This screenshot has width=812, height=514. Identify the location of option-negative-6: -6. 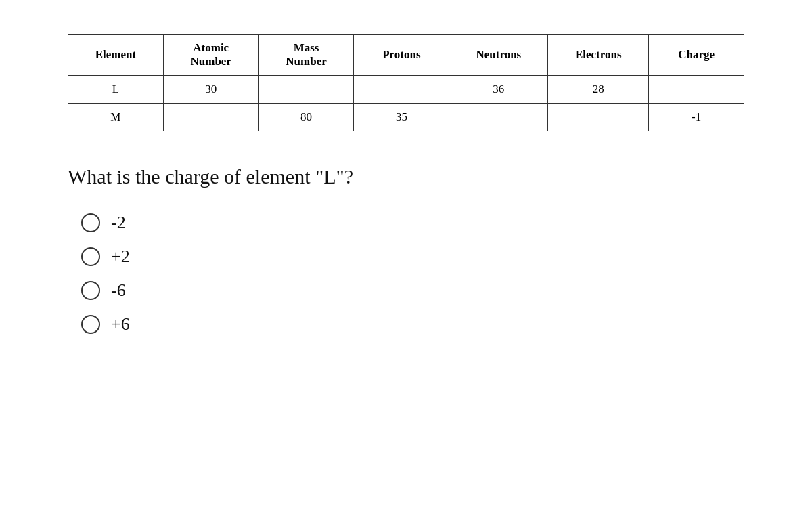
(106, 291).